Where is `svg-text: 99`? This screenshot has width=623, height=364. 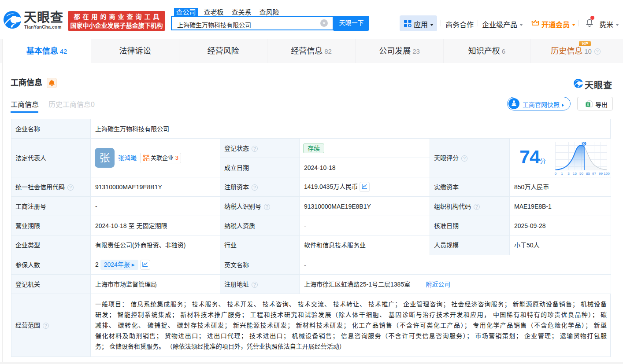 svg-text: 99 is located at coordinates (601, 173).